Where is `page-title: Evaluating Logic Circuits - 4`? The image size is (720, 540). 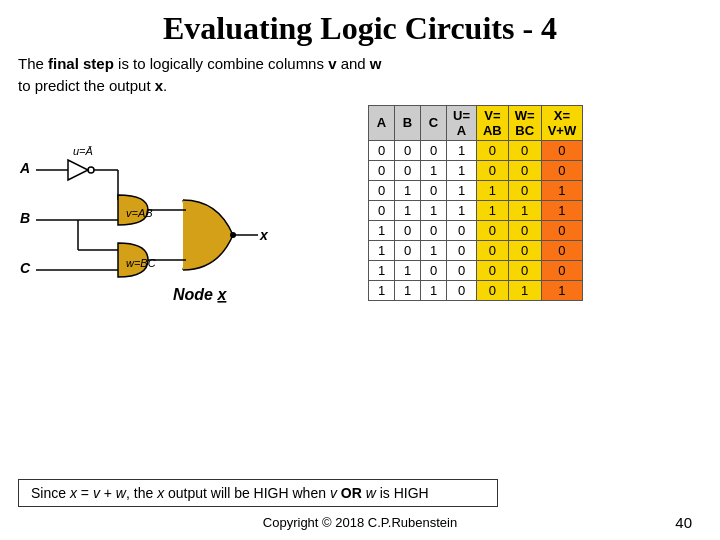
page-title: Evaluating Logic Circuits - 4 is located at coordinates (360, 28).